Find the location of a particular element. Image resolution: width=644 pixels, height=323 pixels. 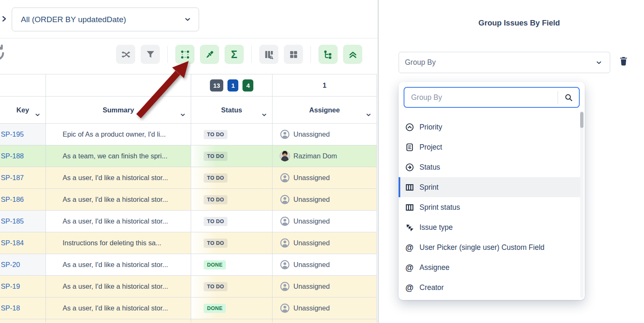

scrollbar-track is located at coordinates (582, 205).